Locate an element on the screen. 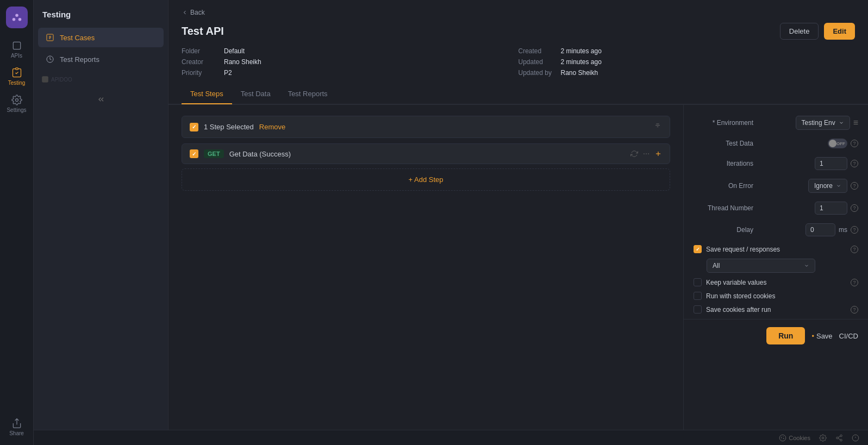 The width and height of the screenshot is (868, 445). sidebar-test-reports-label: Test Reports is located at coordinates (79, 60).